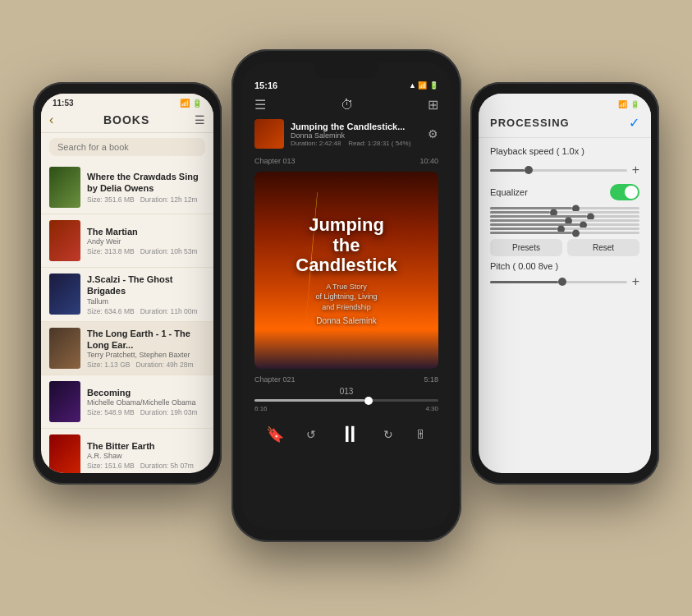 This screenshot has height=616, width=692. I want to click on mini-info: Jumping the Candlestick... Donna Salemin…, so click(356, 135).